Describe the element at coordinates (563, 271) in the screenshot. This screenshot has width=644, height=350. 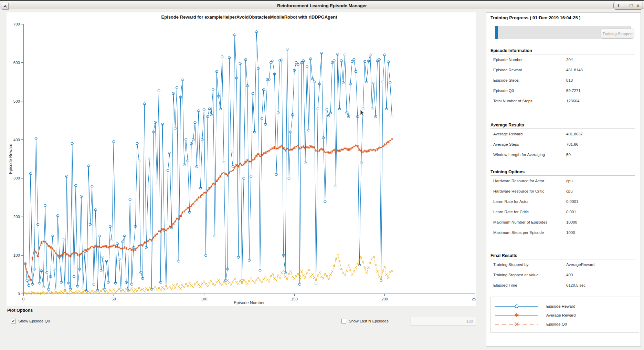
I see `section-final-results: Final ResultsTraining Stopped byAverageR…` at that location.